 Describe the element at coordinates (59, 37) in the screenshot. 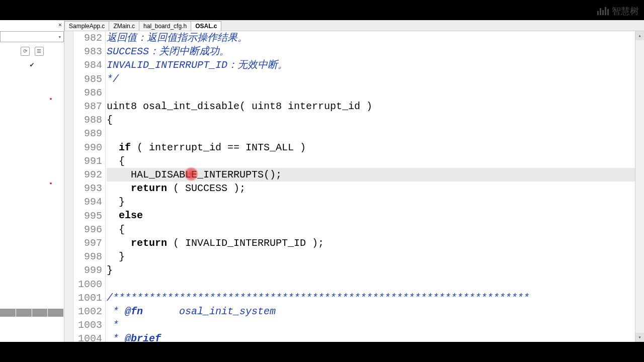

I see `chevron-down-icon: ▾` at that location.